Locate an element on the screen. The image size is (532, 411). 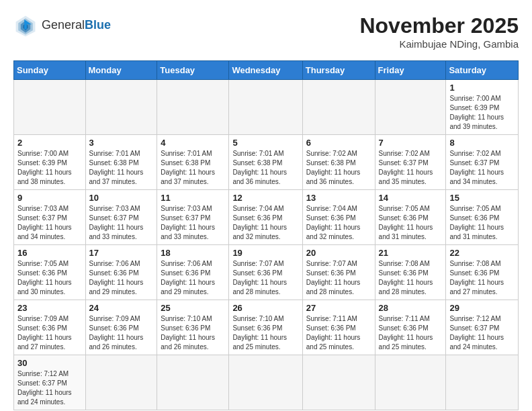
logo-text: GeneralBlue is located at coordinates (77, 26).